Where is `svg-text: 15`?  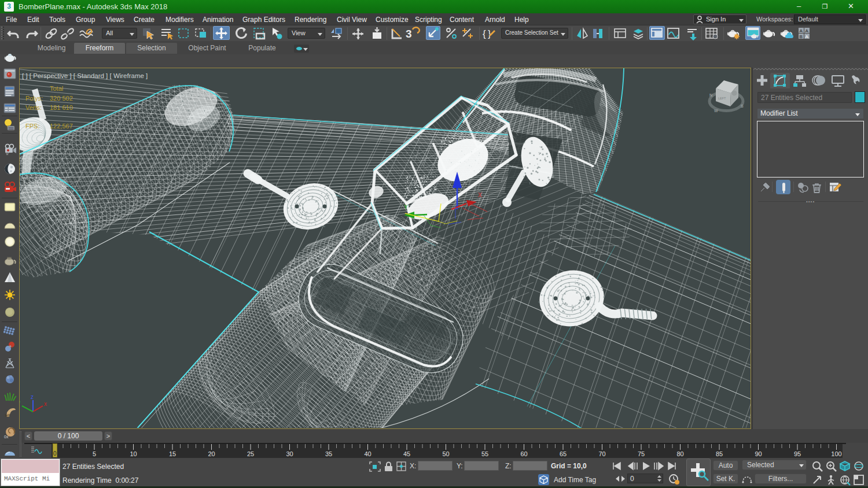
svg-text: 15 is located at coordinates (172, 454).